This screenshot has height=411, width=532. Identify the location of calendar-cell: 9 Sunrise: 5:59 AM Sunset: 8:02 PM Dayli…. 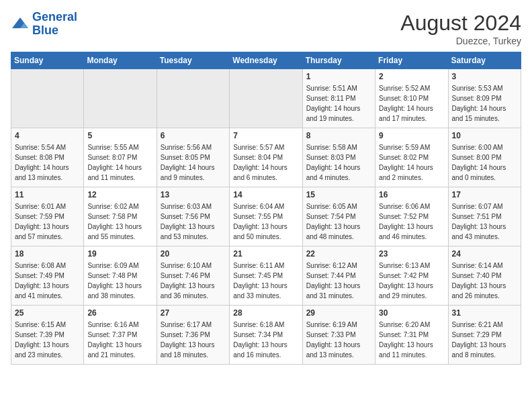
(412, 158).